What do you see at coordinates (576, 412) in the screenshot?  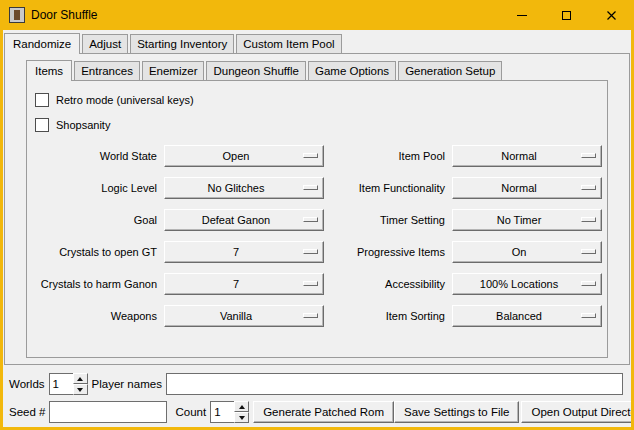 I see `open-output-directory-button: Open Output Directory` at bounding box center [576, 412].